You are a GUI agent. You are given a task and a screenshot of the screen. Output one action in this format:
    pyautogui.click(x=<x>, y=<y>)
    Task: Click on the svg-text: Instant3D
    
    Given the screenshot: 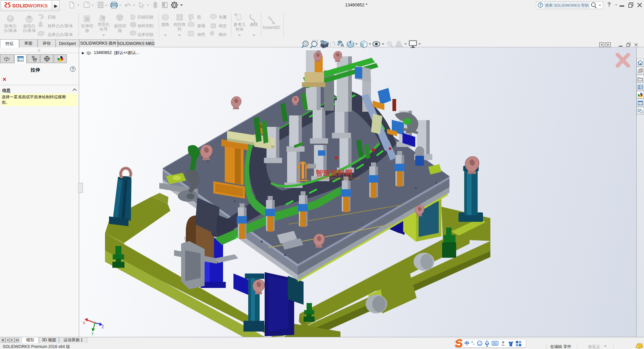 What is the action you would take?
    pyautogui.click(x=271, y=28)
    